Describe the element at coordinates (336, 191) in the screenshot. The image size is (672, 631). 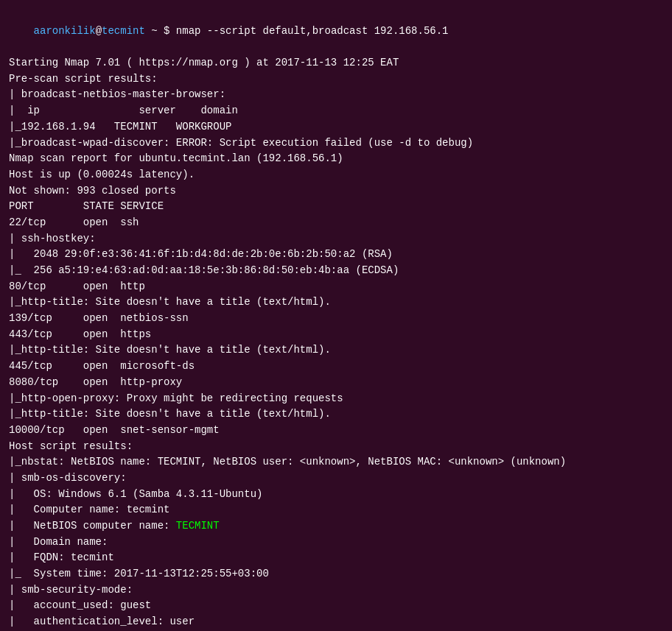
I see `output-line-9: Not shown: 993 closed ports` at that location.